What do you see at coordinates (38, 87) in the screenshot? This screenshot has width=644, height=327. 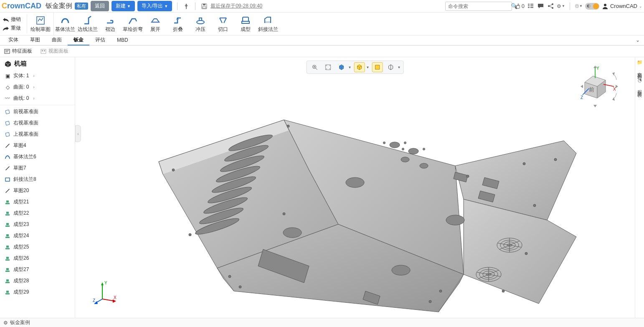 I see `surface-count: ◇曲面: 0›` at bounding box center [38, 87].